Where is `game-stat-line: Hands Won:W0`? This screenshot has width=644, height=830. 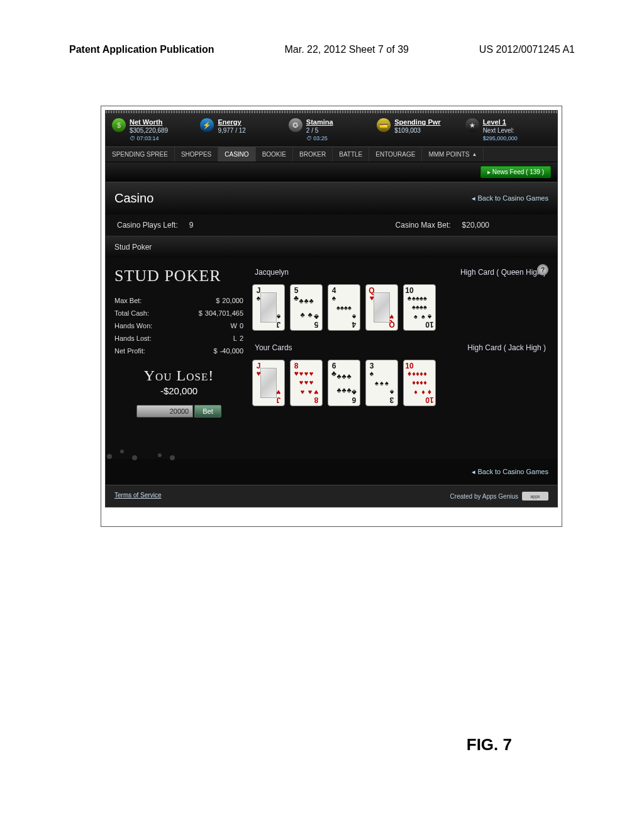
game-stat-line: Hands Won:W0 is located at coordinates (179, 326).